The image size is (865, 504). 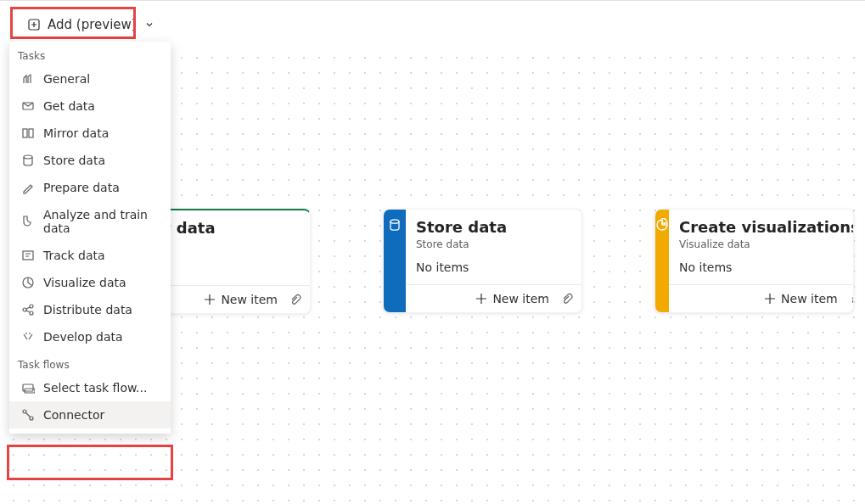 I want to click on card-subtitle: Store data, so click(x=494, y=244).